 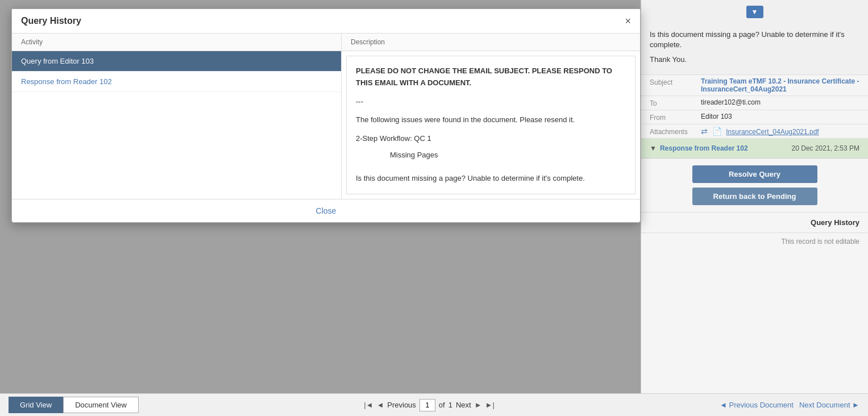 I want to click on last-page-button: ►|, so click(x=490, y=405).